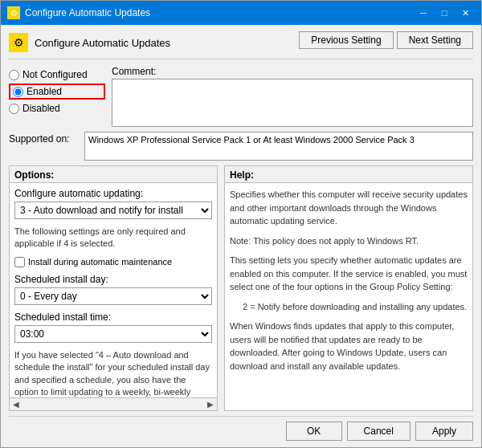  What do you see at coordinates (19, 262) in the screenshot?
I see `maintenance-checkbox` at bounding box center [19, 262].